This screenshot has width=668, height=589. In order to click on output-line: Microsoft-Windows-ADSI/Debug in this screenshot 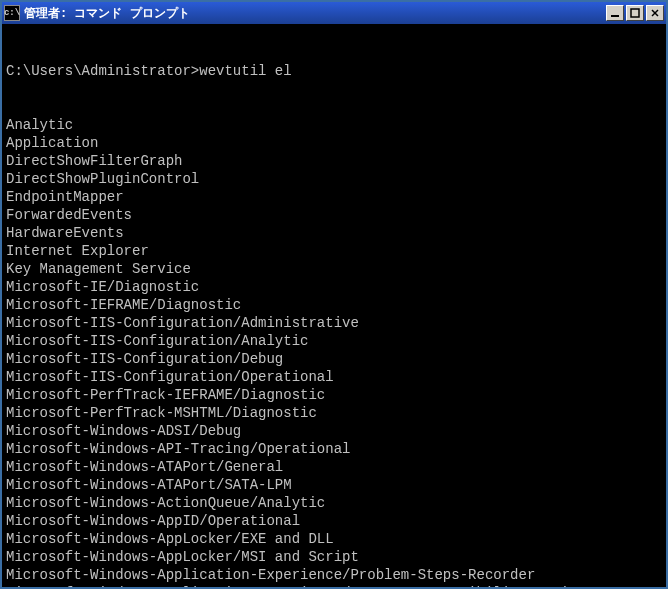, I will do `click(334, 431)`.